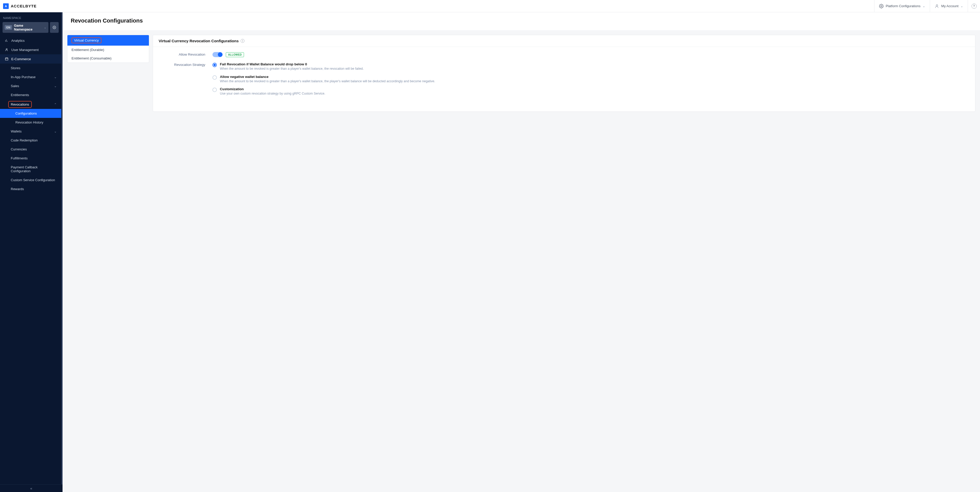 The height and width of the screenshot is (492, 980). What do you see at coordinates (31, 66) in the screenshot?
I see `sidebar: NAMESPACE GN Game Namespace ⌄ Analytics …` at bounding box center [31, 66].